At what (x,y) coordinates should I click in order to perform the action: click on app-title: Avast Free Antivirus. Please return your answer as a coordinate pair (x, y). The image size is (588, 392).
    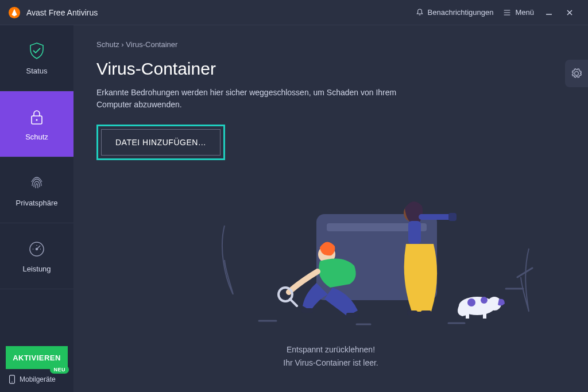
    Looking at the image, I should click on (62, 13).